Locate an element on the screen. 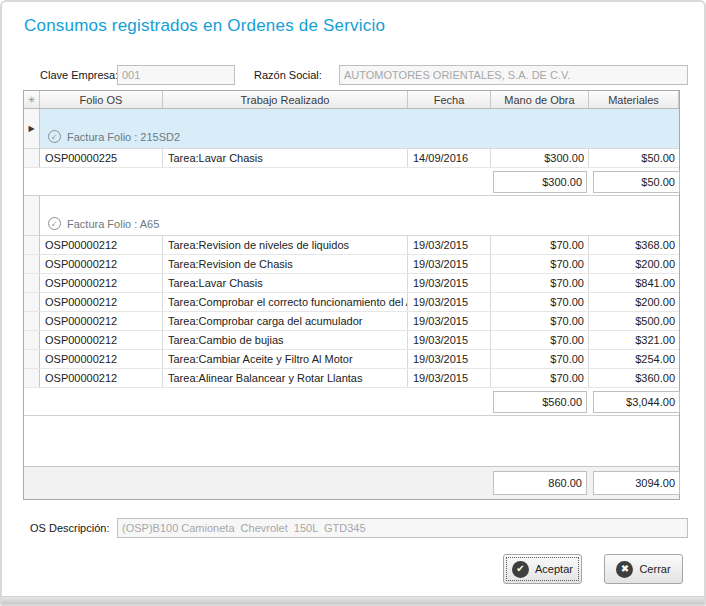 This screenshot has width=706, height=606. cell-trabajo-realizado: Tarea:Revision de niveles de liquidos is located at coordinates (286, 245).